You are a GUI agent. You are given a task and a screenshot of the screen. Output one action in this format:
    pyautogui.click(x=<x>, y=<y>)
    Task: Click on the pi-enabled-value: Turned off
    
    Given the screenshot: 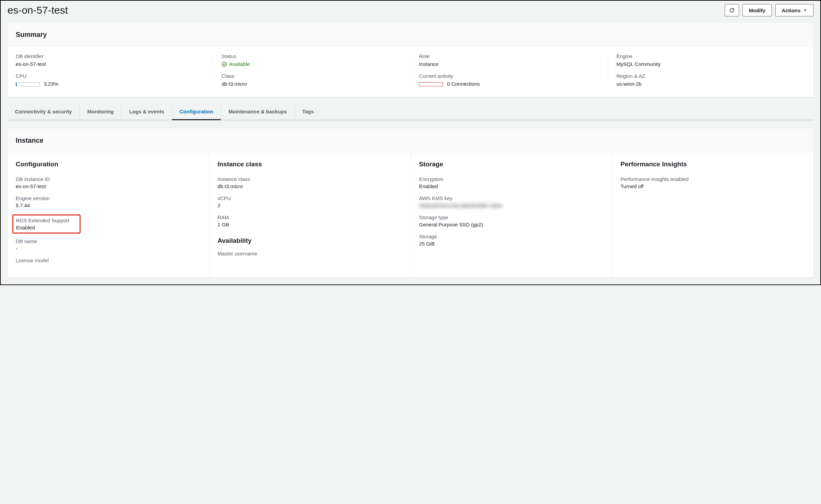 What is the action you would take?
    pyautogui.click(x=713, y=186)
    